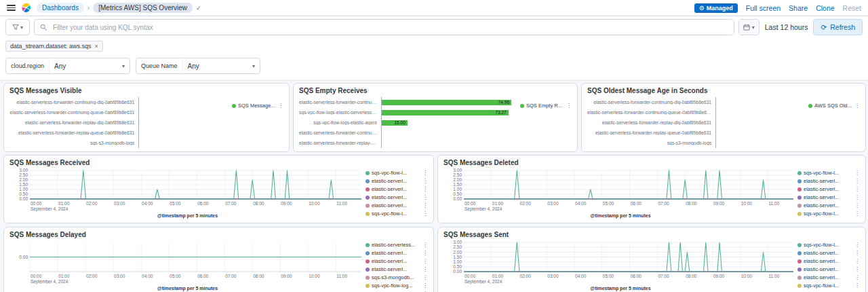  I want to click on breadcrumb-current: [Metrics AWS] SQS Overview, so click(142, 8).